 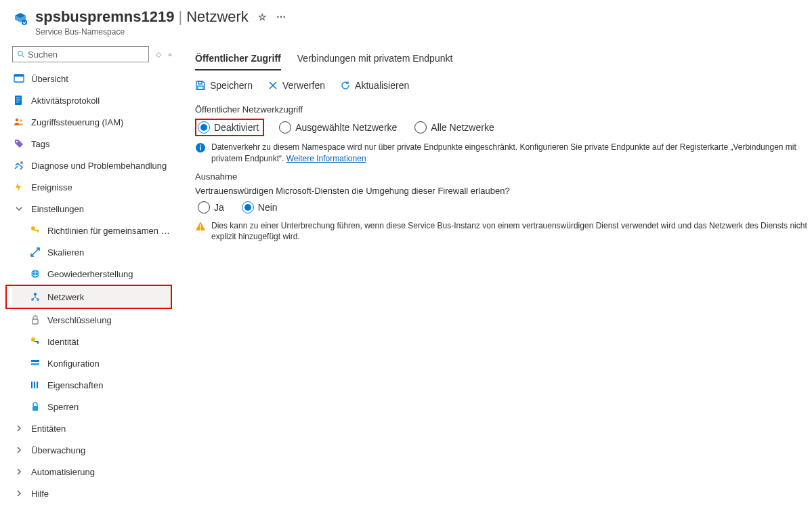 I want to click on chevron-down-icon, so click(x=19, y=209).